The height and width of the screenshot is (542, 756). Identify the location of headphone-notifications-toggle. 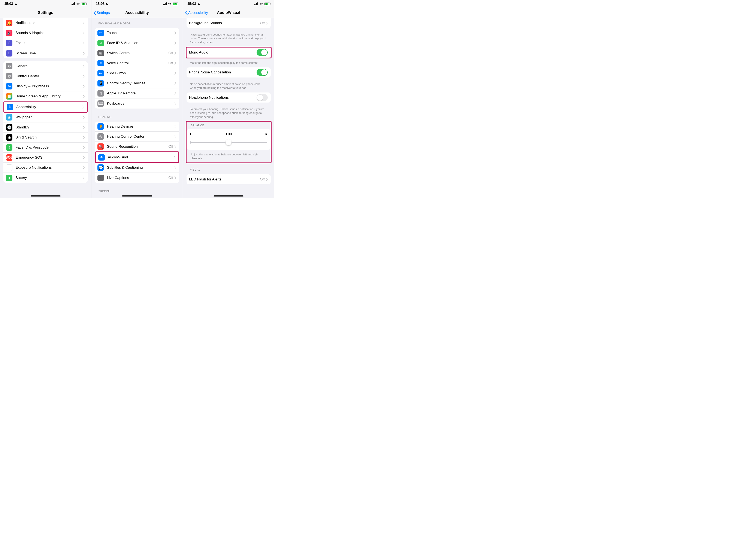
(262, 98).